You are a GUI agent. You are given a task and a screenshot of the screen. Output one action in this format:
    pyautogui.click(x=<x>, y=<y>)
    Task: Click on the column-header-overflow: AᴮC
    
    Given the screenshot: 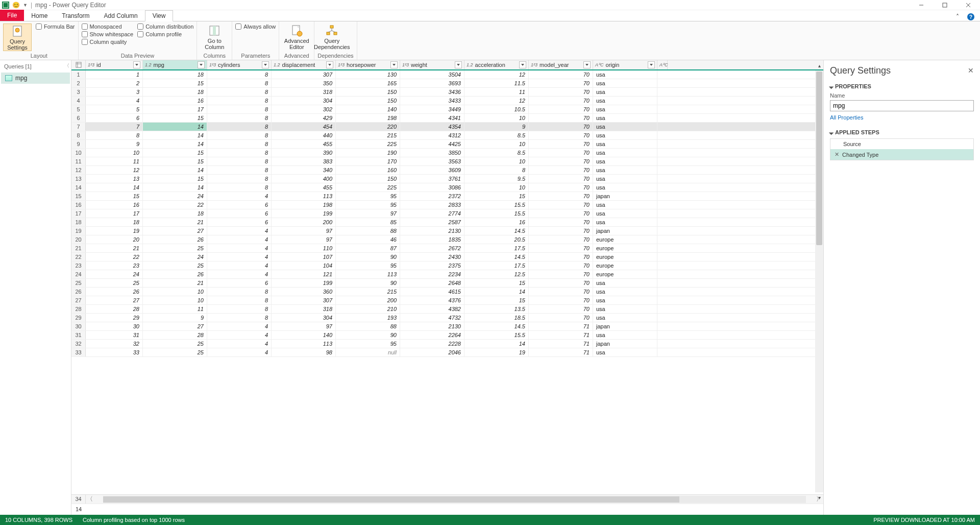 What is the action you would take?
    pyautogui.click(x=663, y=65)
    